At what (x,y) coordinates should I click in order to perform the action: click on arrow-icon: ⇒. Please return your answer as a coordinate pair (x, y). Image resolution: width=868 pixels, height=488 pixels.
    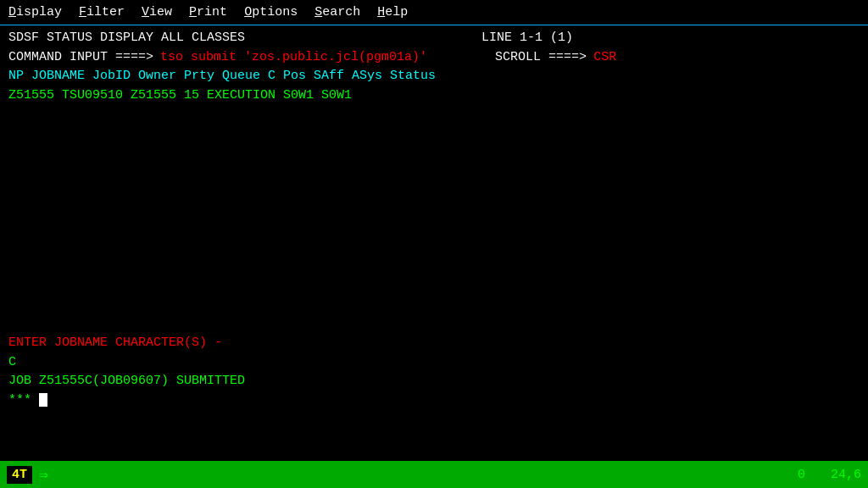
    Looking at the image, I should click on (44, 474).